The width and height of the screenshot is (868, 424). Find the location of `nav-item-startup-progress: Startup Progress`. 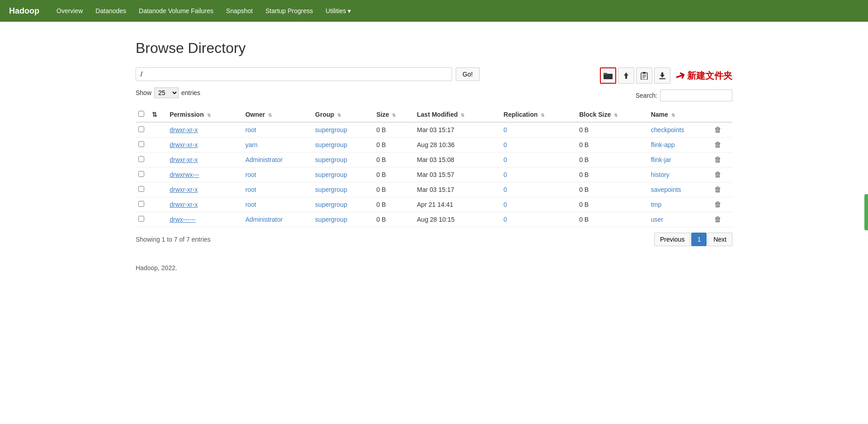

nav-item-startup-progress: Startup Progress is located at coordinates (289, 11).